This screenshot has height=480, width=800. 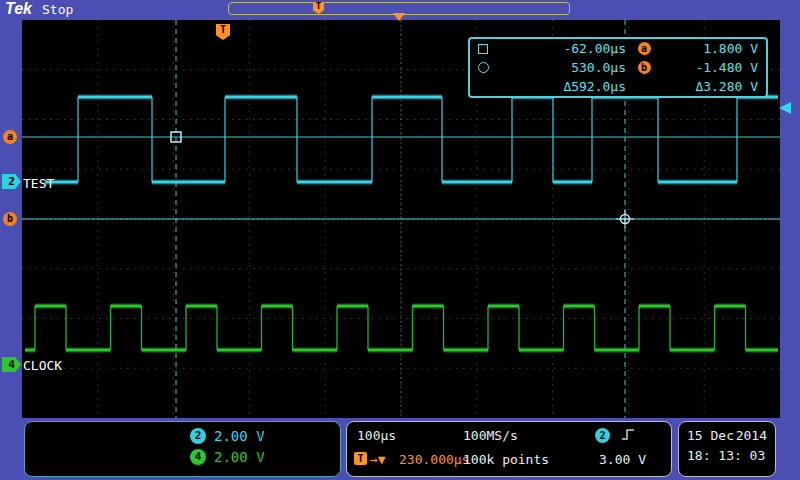 I want to click on channel-2-label: TEST, so click(x=38, y=184).